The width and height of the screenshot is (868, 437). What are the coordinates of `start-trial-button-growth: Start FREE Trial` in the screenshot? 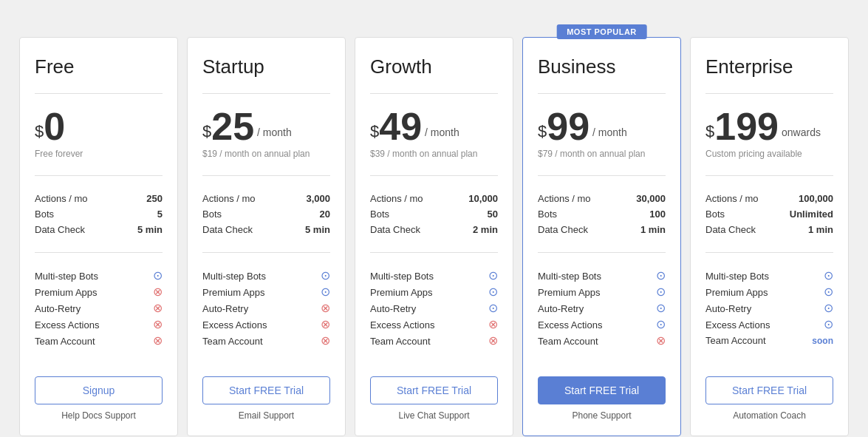 It's located at (434, 390).